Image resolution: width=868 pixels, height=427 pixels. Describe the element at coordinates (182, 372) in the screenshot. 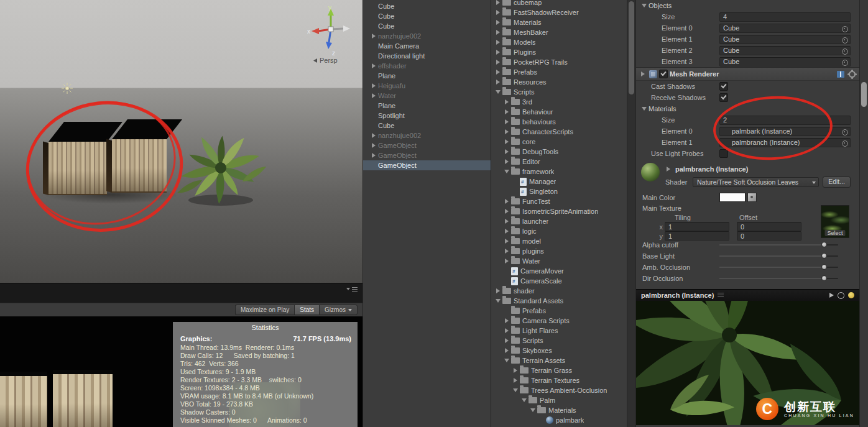

I see `game-view: Statistics Graphics: 71.7 FPS (13.9ms) M…` at that location.